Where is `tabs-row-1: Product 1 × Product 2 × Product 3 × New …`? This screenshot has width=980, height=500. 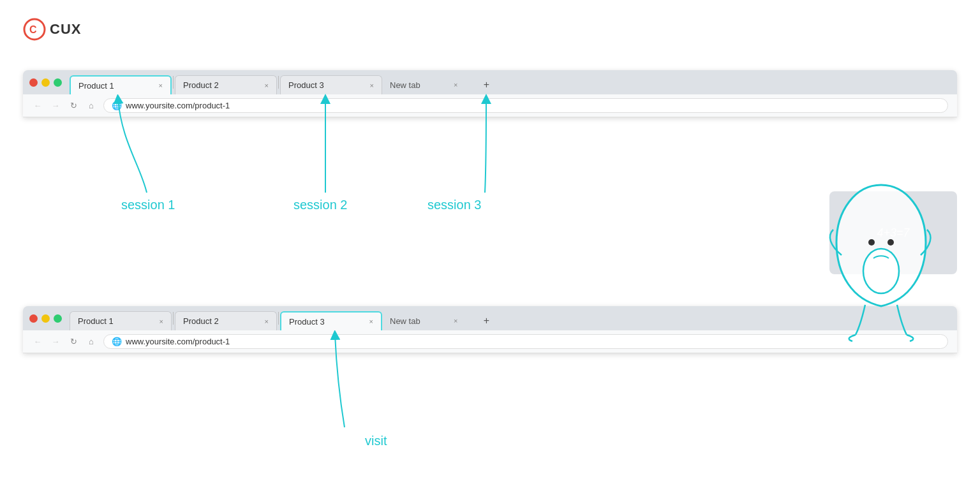 tabs-row-1: Product 1 × Product 2 × Product 3 × New … is located at coordinates (510, 82).